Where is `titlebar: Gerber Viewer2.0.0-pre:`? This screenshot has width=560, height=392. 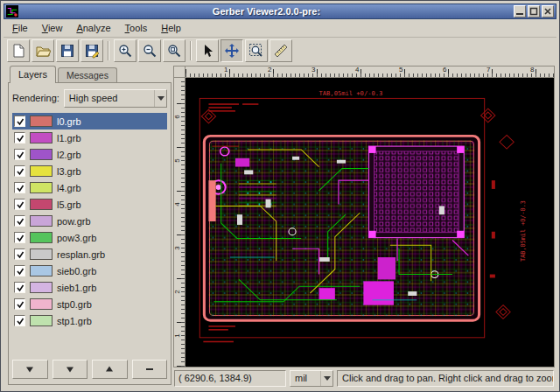 titlebar: Gerber Viewer2.0.0-pre: is located at coordinates (280, 11).